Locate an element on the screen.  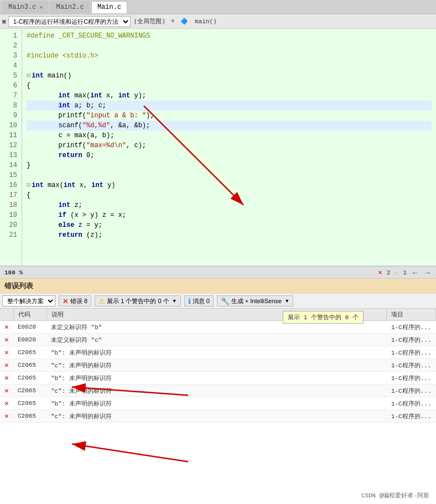
code-line-21: return (z); is located at coordinates (229, 235).